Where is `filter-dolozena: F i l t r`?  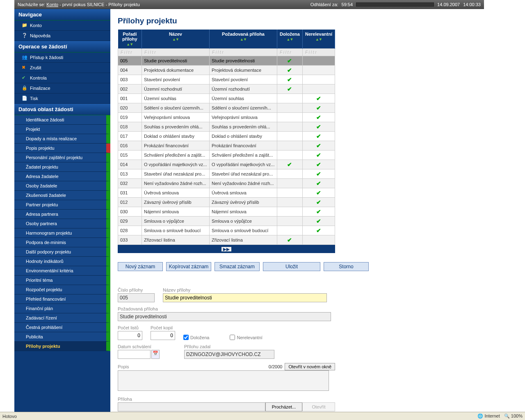 filter-dolozena: F i l t r is located at coordinates (290, 52).